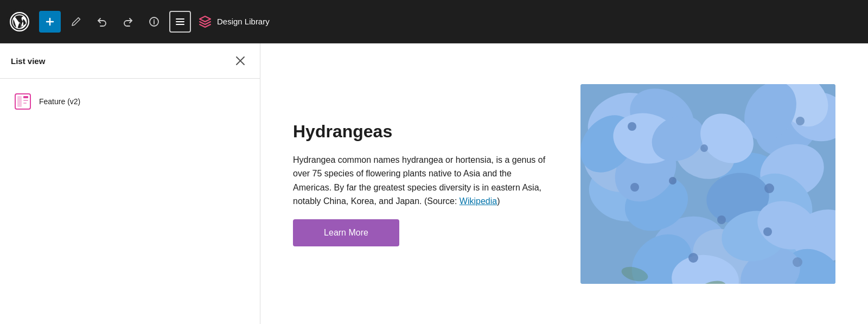 The width and height of the screenshot is (868, 324). Describe the element at coordinates (420, 181) in the screenshot. I see `content-body: Hydrangea common names hydrangea or hort…` at that location.